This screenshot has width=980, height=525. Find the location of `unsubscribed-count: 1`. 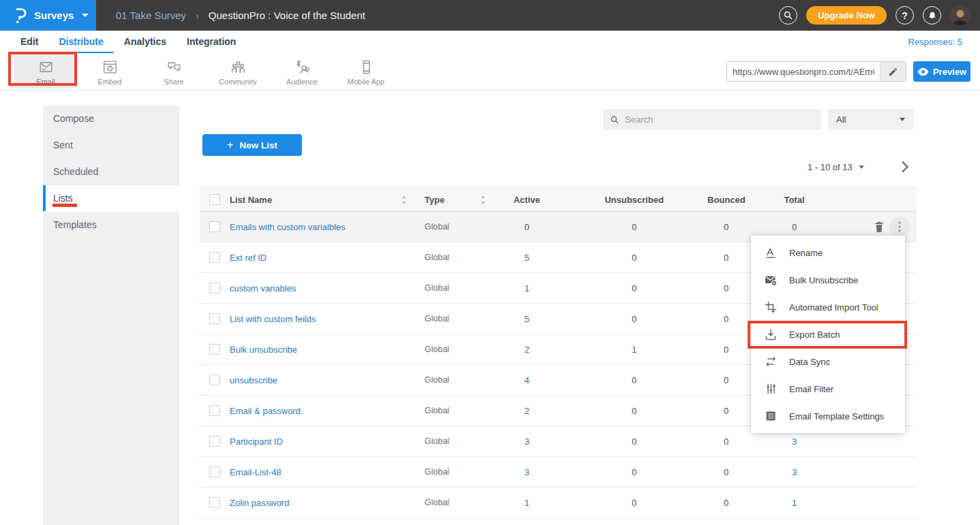

unsubscribed-count: 1 is located at coordinates (634, 350).